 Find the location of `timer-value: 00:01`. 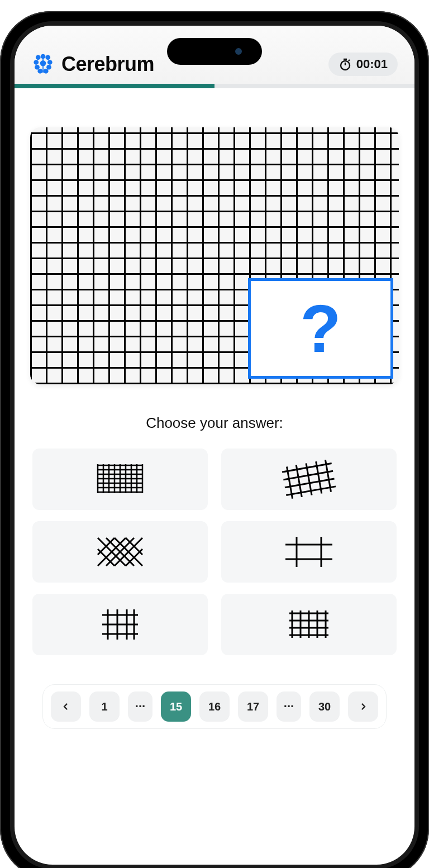

timer-value: 00:01 is located at coordinates (372, 64).